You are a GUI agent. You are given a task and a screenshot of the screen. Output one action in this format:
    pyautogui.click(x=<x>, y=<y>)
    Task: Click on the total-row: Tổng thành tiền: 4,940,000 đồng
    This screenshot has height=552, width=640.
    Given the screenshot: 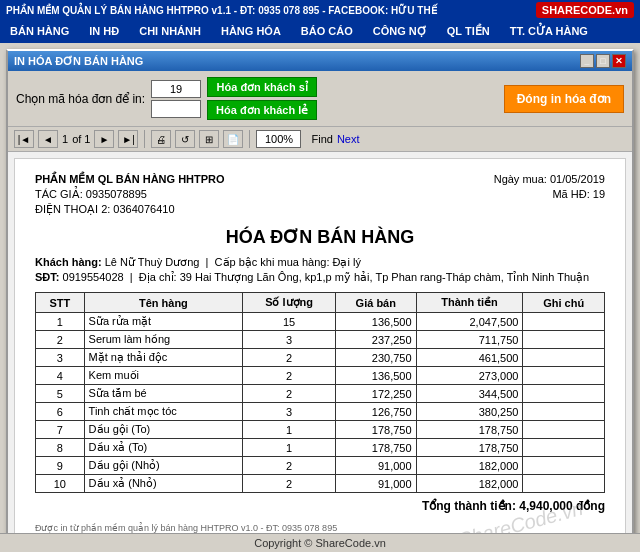 What is the action you would take?
    pyautogui.click(x=320, y=506)
    